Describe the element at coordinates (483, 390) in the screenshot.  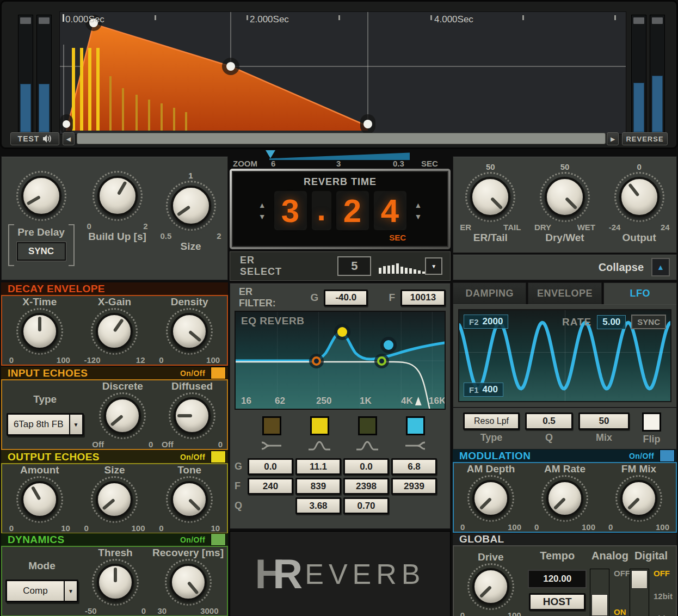
I see `lfo-f1-field: F1 400` at that location.